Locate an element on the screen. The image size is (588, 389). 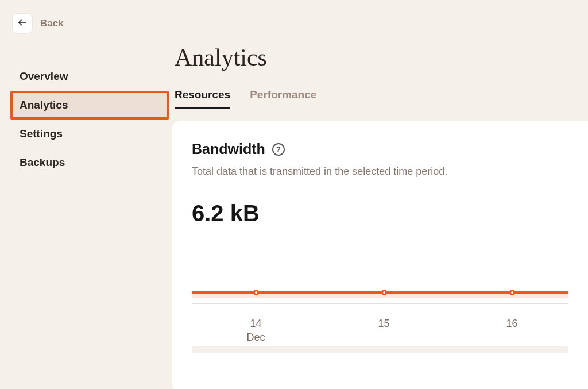
chart-line is located at coordinates (380, 292).